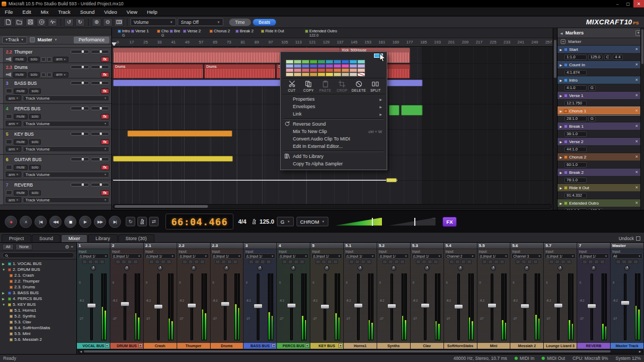  I want to click on tree-item-1-vocal-bus: ▶1. VOCAL BUS, so click(38, 264).